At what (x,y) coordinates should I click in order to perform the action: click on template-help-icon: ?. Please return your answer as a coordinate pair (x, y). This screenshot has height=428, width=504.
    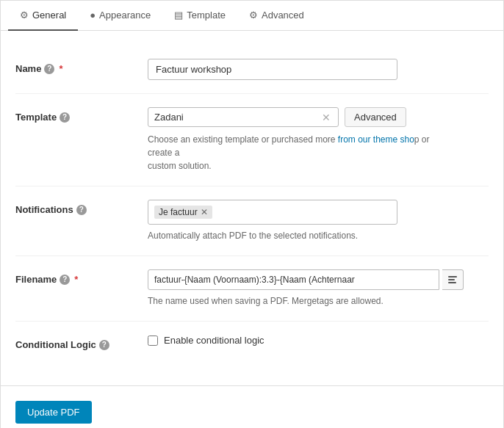
    Looking at the image, I should click on (65, 117).